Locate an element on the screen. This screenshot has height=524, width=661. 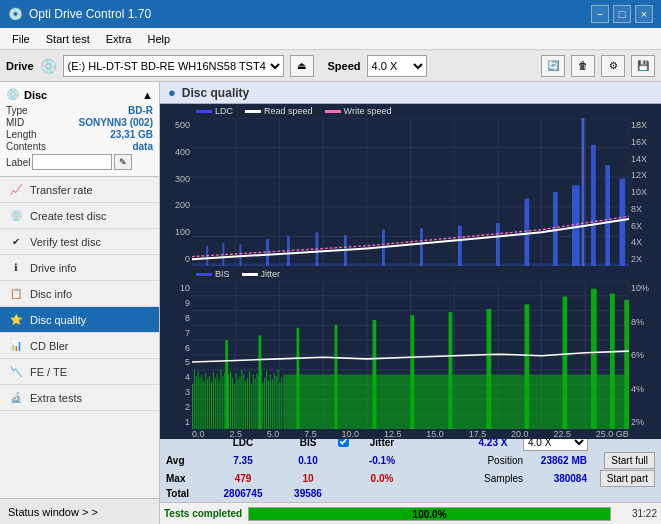
y1-400: 400 is located at coordinates (176, 152).